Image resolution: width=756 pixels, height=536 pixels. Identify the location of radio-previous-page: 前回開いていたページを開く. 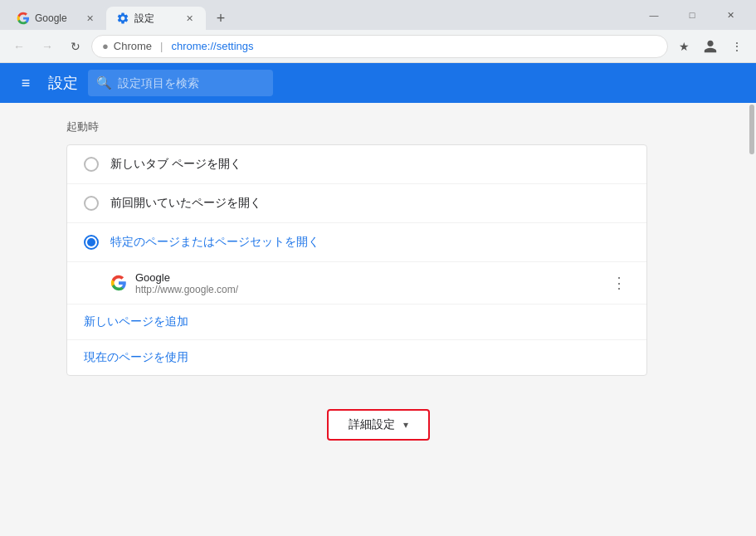
(357, 204).